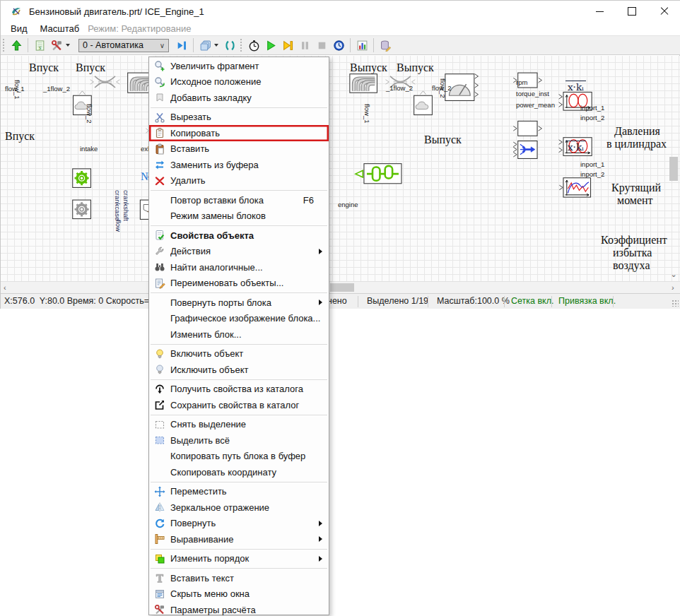 The height and width of the screenshot is (616, 680). Describe the element at coordinates (60, 28) in the screenshot. I see `menu-scale: Масштаб` at that location.